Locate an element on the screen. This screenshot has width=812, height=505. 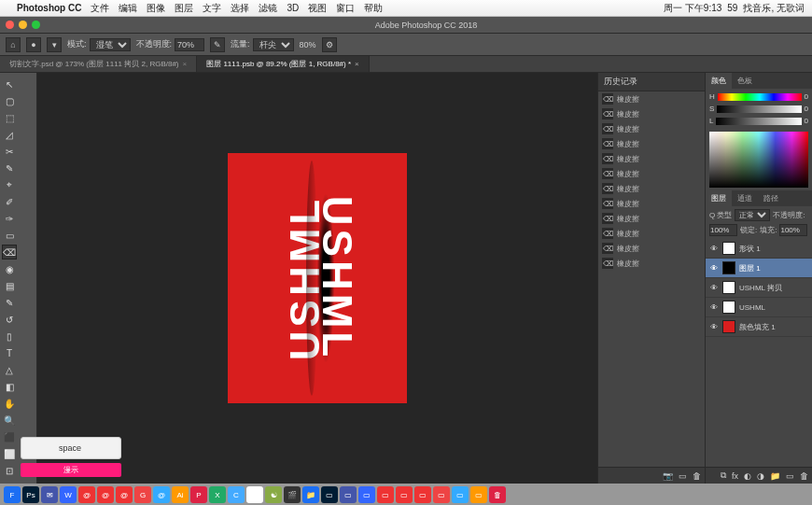
tool-15: ▯ is located at coordinates (9, 336).